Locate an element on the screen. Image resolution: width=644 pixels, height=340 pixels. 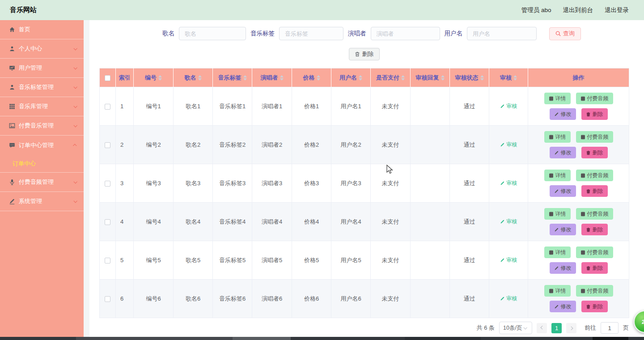
next-page-button is located at coordinates (572, 328).